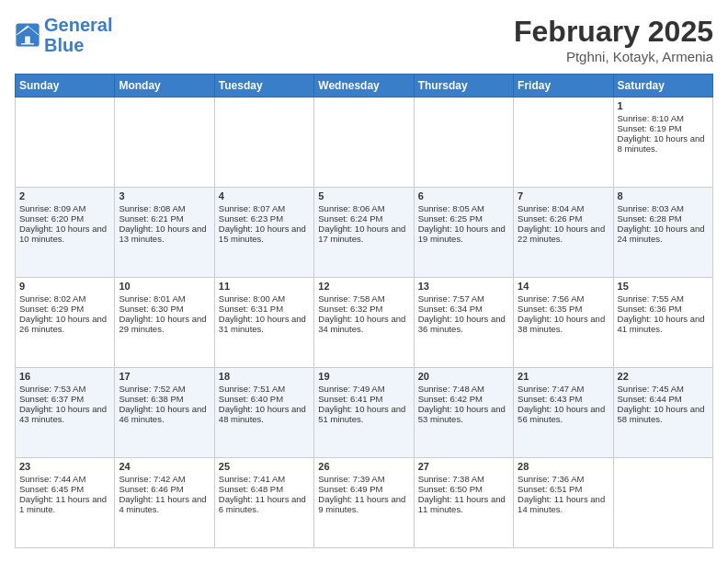 The width and height of the screenshot is (728, 563). I want to click on day-info: Sunset: 6:42 PM, so click(463, 399).